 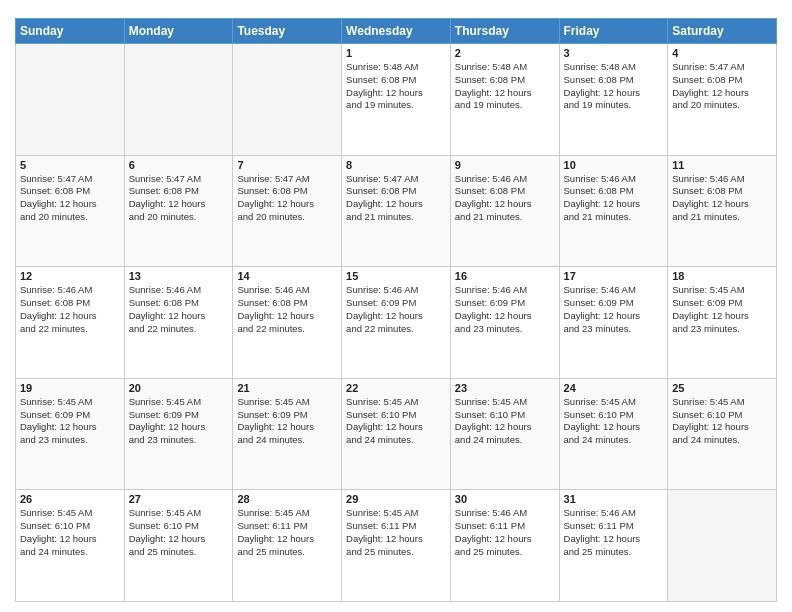 What do you see at coordinates (614, 499) in the screenshot?
I see `day-number: 31` at bounding box center [614, 499].